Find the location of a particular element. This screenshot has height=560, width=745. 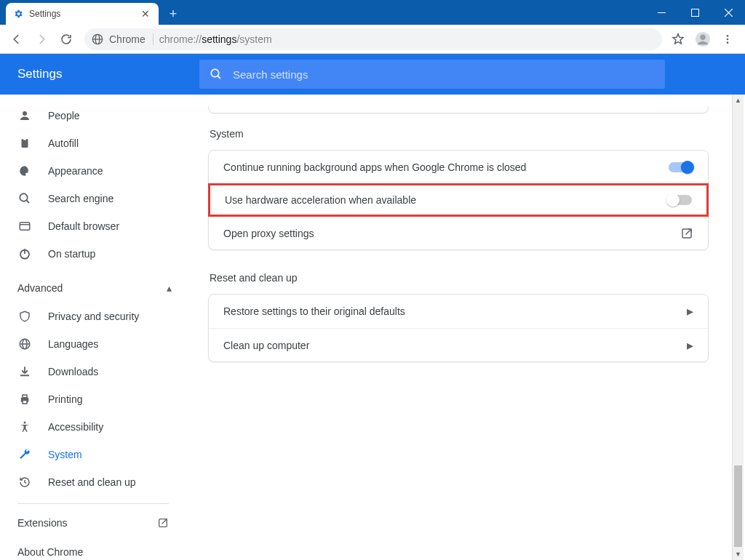

sidebar-item-label: People is located at coordinates (64, 116).